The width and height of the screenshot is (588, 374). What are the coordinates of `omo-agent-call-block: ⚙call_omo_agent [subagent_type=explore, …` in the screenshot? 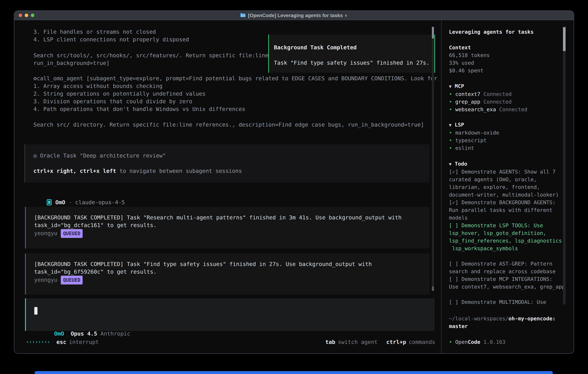 It's located at (235, 94).